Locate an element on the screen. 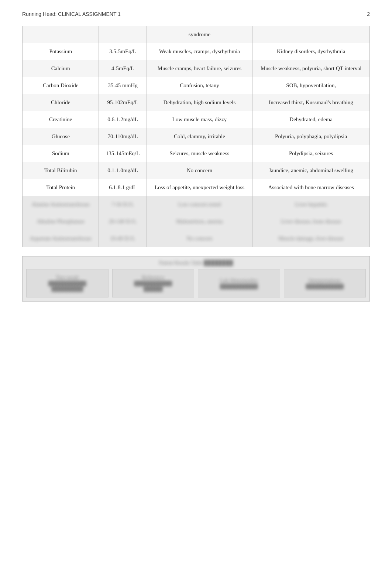 The height and width of the screenshot is (575, 392). cell-range: 20-140 IU/L is located at coordinates (123, 222).